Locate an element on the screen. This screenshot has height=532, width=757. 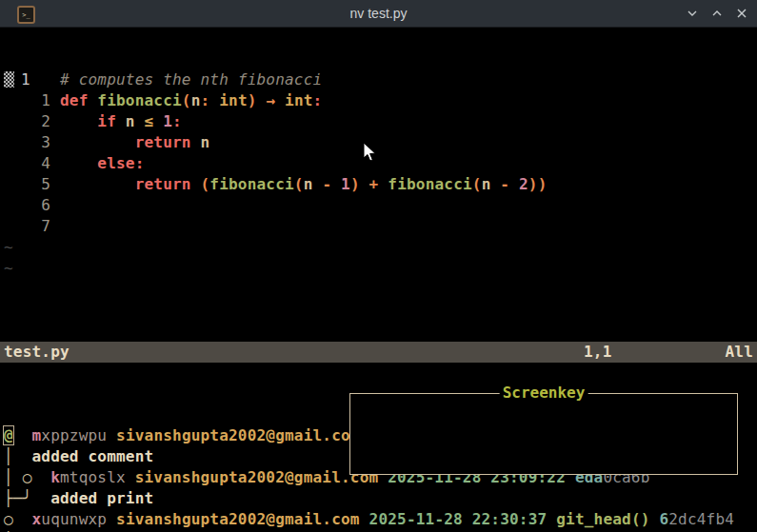
editor-line: 2 if n ≤ 1: is located at coordinates (379, 122).